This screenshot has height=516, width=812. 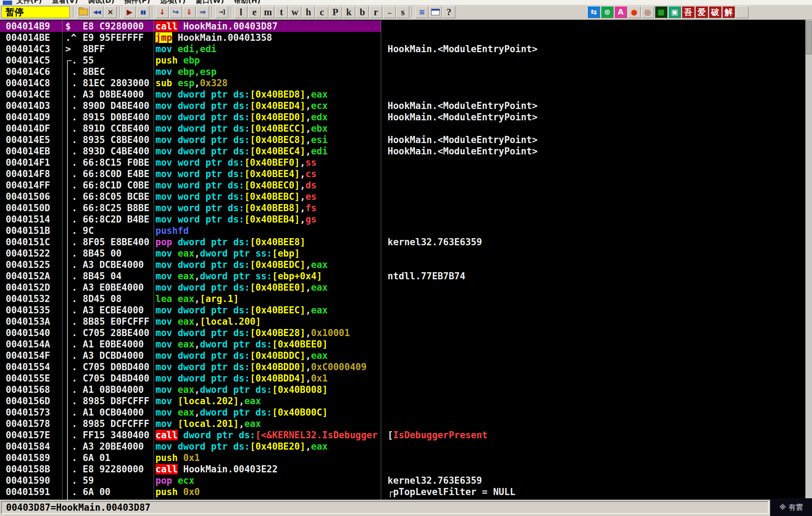 What do you see at coordinates (648, 12) in the screenshot?
I see `plugin-spiral-button: ◎` at bounding box center [648, 12].